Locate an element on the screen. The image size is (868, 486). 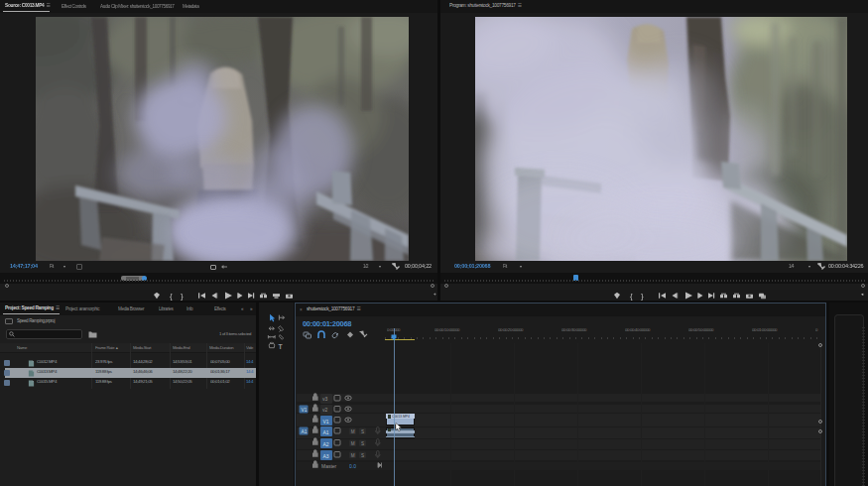
svg-text: v2 is located at coordinates (325, 410).